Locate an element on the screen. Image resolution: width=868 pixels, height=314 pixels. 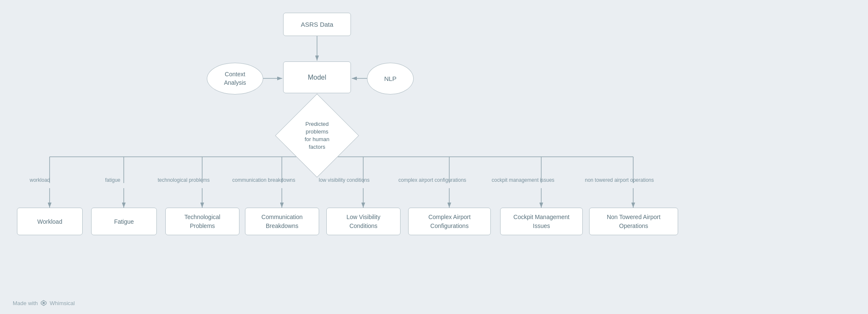
predicted-problems-node: Predictedproblemsfor humanfactors is located at coordinates (317, 136).